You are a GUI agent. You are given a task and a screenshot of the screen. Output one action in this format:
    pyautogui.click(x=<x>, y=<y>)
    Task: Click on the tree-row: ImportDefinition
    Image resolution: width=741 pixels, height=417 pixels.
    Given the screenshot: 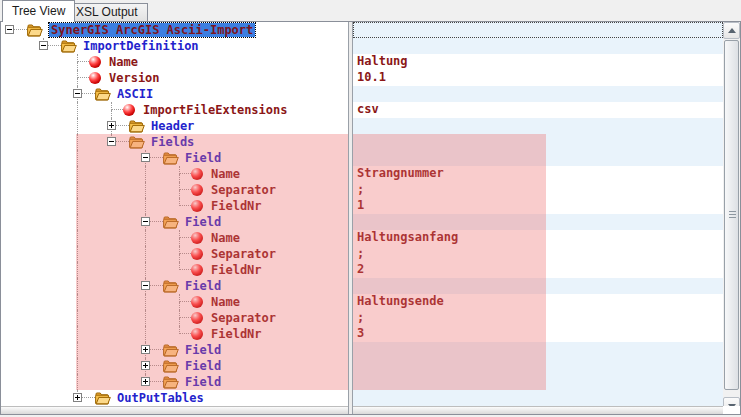 What is the action you would take?
    pyautogui.click(x=174, y=46)
    